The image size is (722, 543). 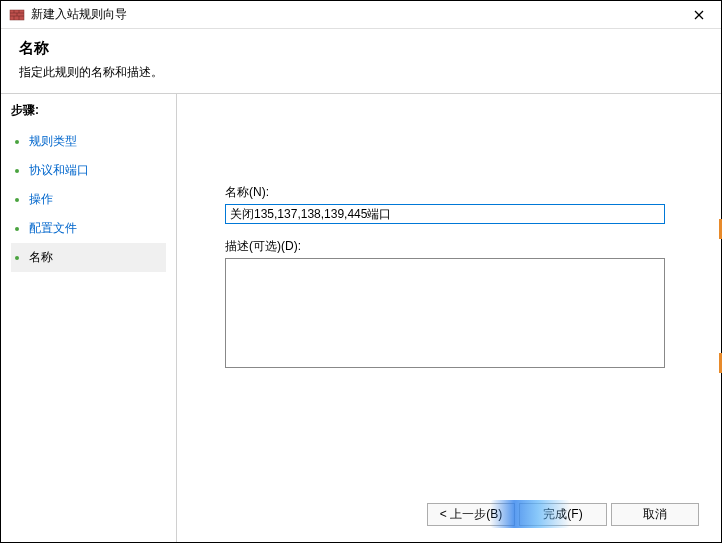 What do you see at coordinates (563, 514) in the screenshot?
I see `finish-button: 完成(F)` at bounding box center [563, 514].